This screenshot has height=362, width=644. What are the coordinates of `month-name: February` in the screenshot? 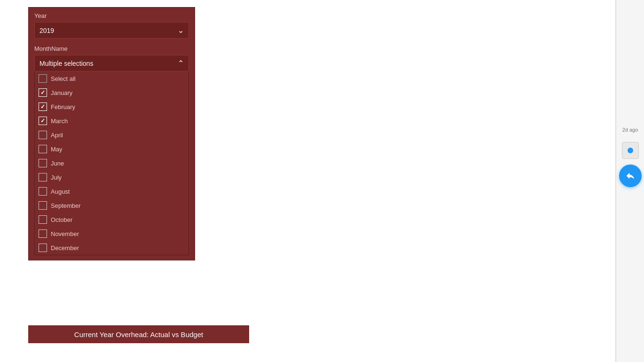 It's located at (63, 107).